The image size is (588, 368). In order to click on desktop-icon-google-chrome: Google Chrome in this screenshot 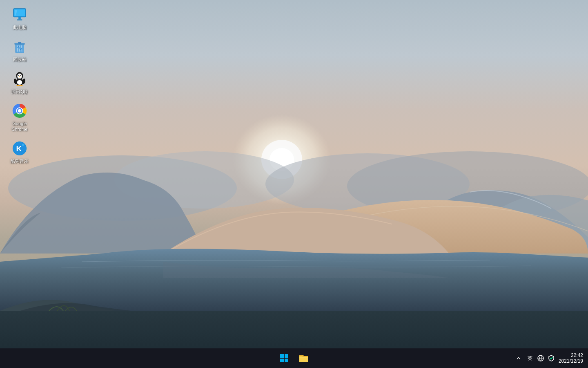, I will do `click(20, 118)`.